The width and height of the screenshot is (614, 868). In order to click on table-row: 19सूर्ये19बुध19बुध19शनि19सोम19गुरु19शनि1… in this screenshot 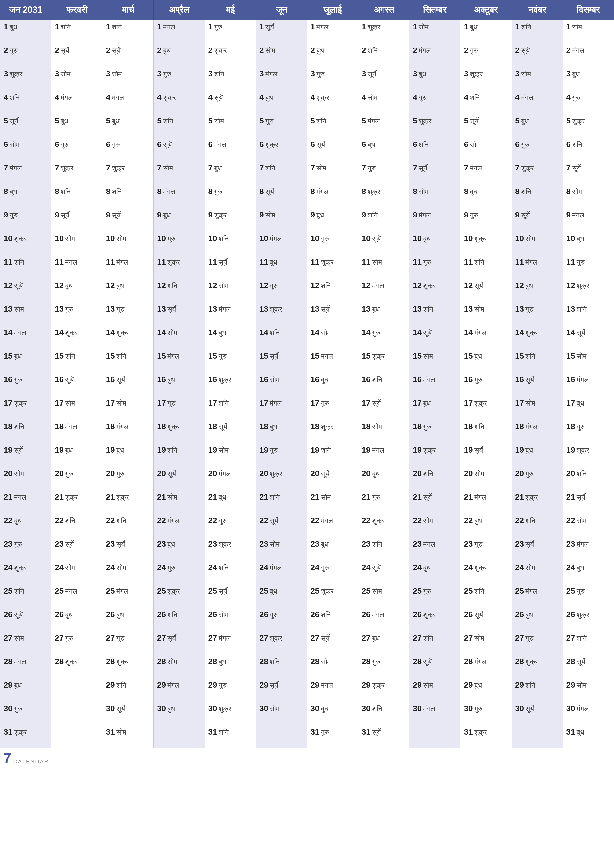, I will do `click(307, 455)`.